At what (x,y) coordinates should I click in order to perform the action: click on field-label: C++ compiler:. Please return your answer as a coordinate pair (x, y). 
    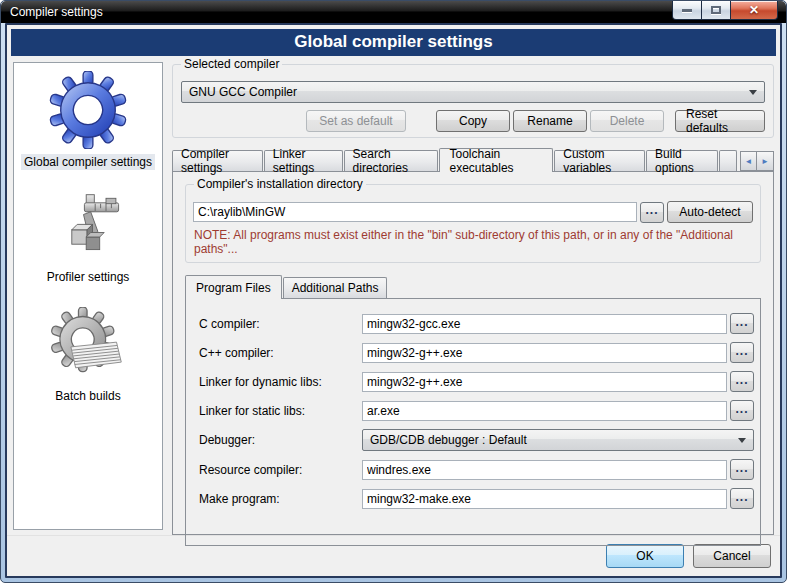
    Looking at the image, I should click on (276, 353).